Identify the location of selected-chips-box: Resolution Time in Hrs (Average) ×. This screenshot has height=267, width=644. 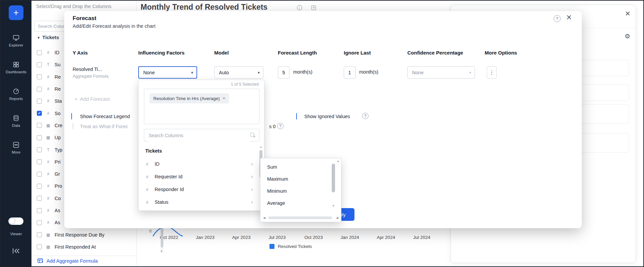
(202, 106).